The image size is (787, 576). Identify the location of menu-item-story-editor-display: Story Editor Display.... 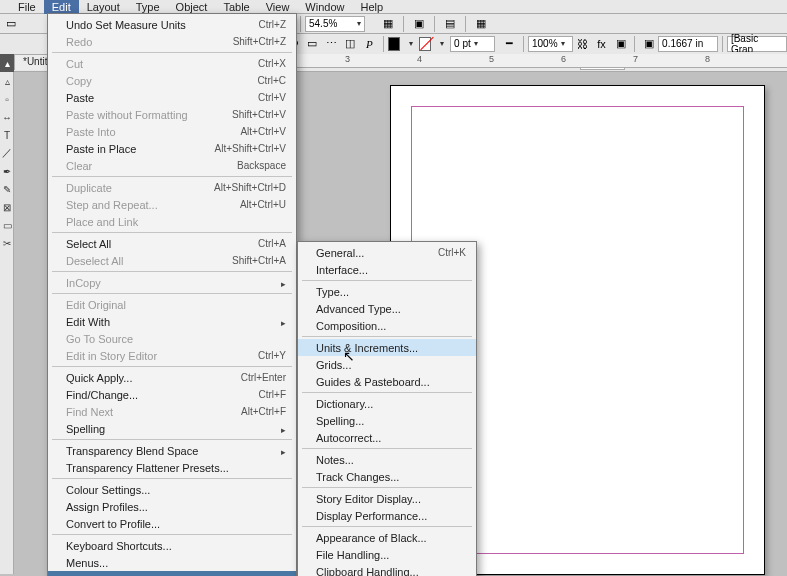
(387, 498).